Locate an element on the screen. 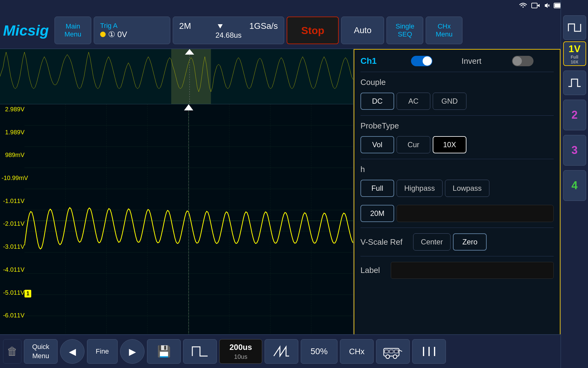 The height and width of the screenshot is (368, 588). couple-dc-button: DC is located at coordinates (377, 101).